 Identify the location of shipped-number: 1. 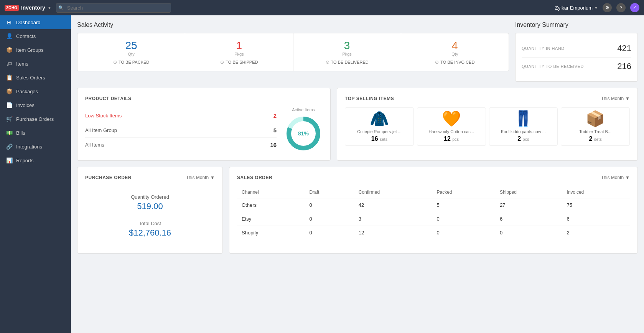
(239, 46).